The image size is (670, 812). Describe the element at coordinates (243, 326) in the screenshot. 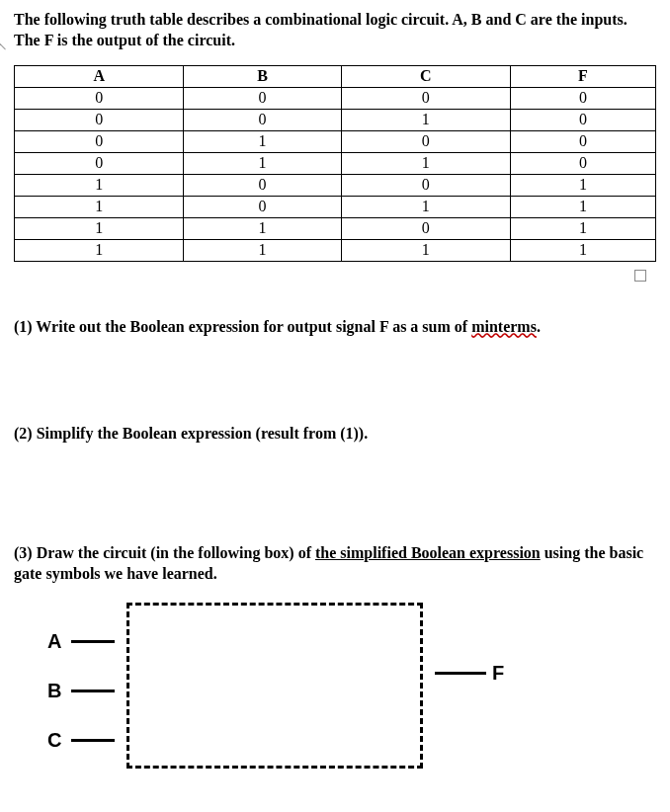

I see `q1-prefix: (1) Write out the Boolean expression for…` at that location.